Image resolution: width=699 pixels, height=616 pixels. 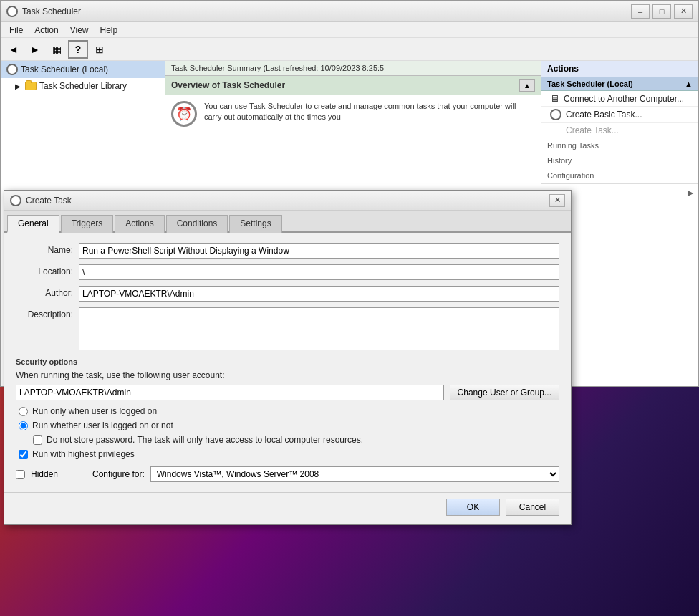 I want to click on clock-icon-nav, so click(x=12, y=69).